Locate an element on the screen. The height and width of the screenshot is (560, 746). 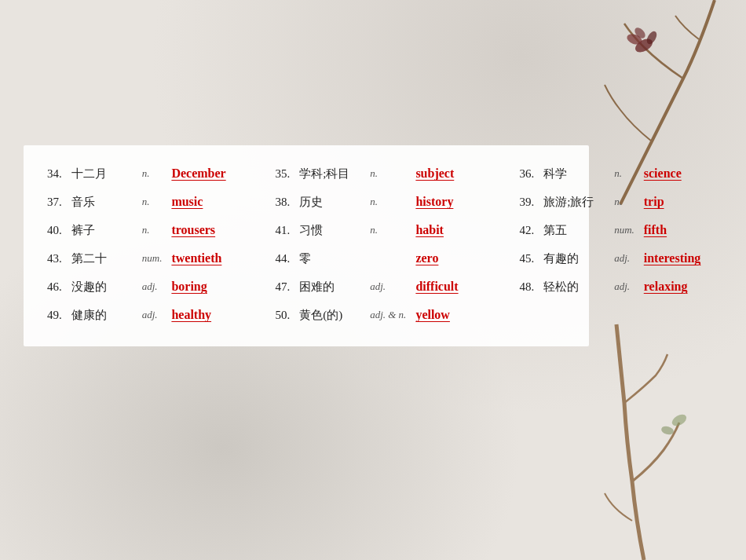
item-number: 39. is located at coordinates (526, 202).